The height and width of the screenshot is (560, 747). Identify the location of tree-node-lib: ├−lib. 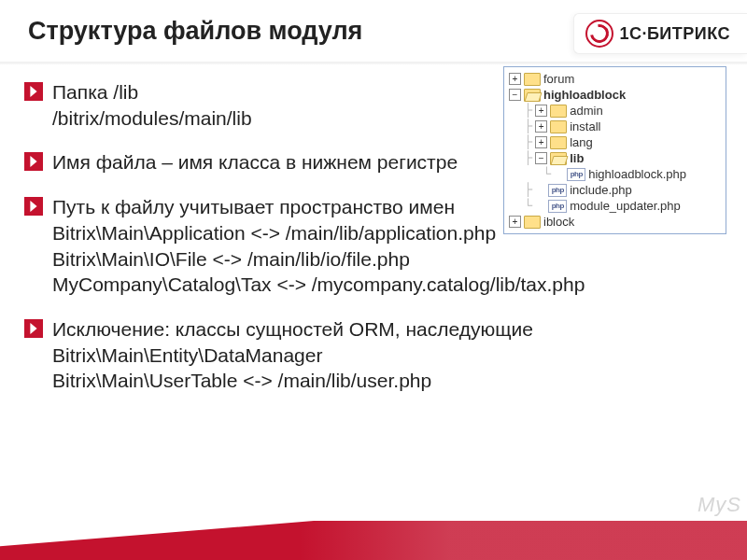
(614, 159).